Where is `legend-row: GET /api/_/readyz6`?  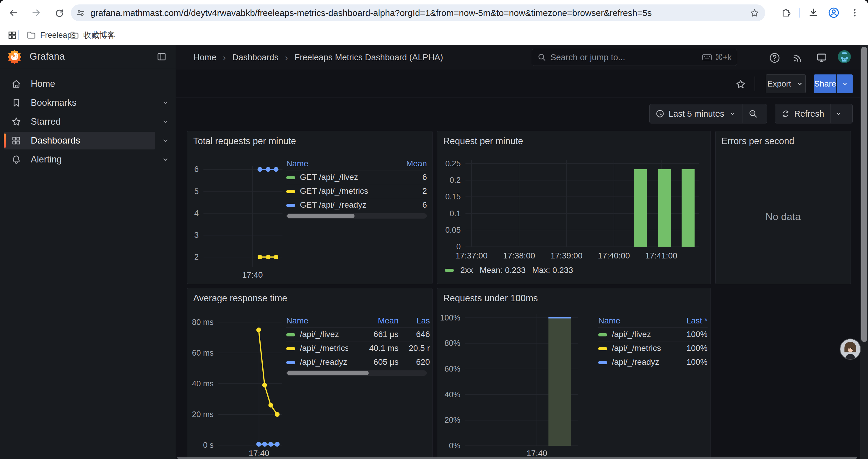 legend-row: GET /api/_/readyz6 is located at coordinates (356, 205).